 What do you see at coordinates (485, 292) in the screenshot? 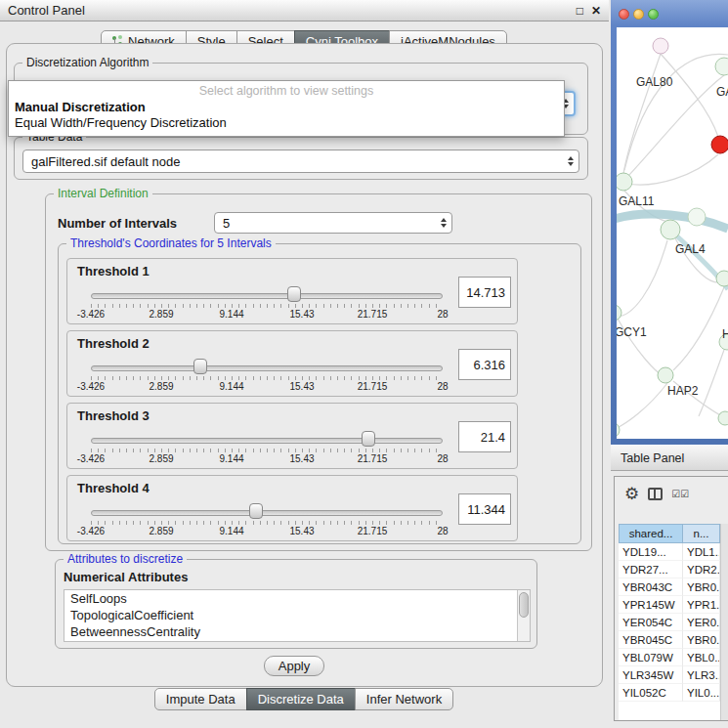
I see `threshold-value-field: 14.713` at bounding box center [485, 292].